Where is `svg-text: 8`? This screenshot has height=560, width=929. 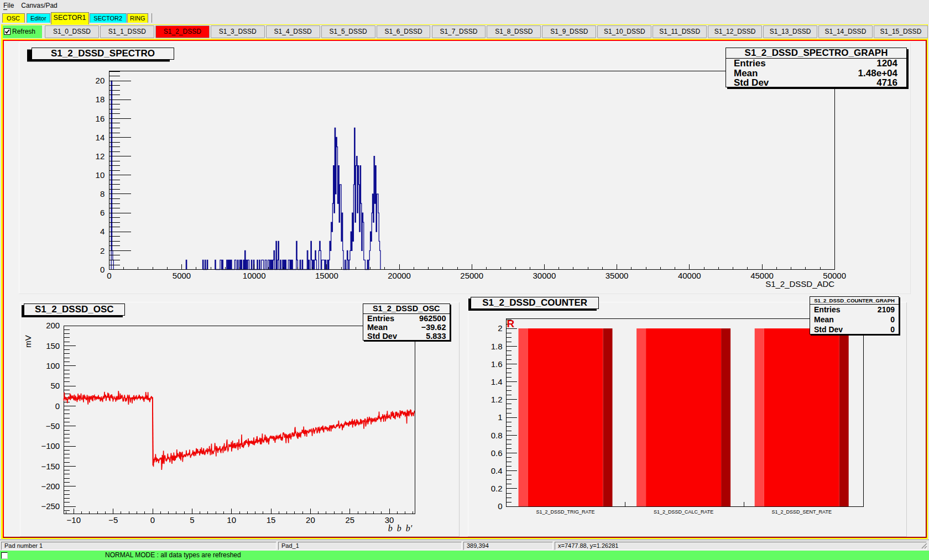 svg-text: 8 is located at coordinates (102, 193).